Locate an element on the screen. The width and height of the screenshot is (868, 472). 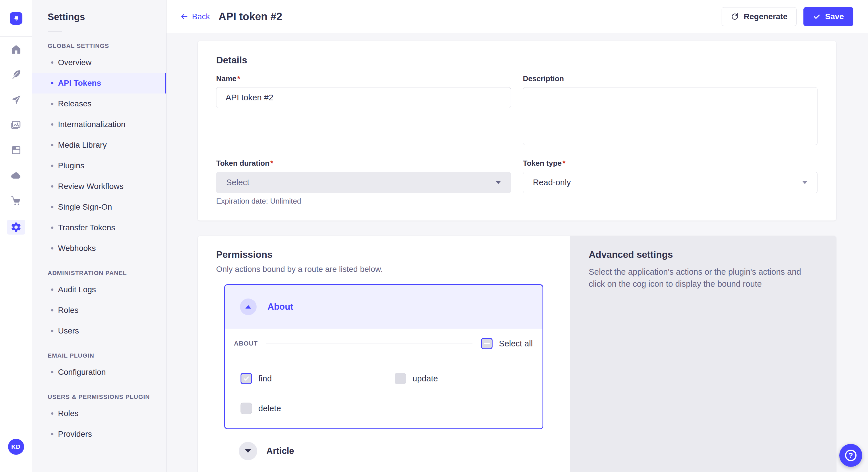
select-all-checkbox is located at coordinates (487, 343).